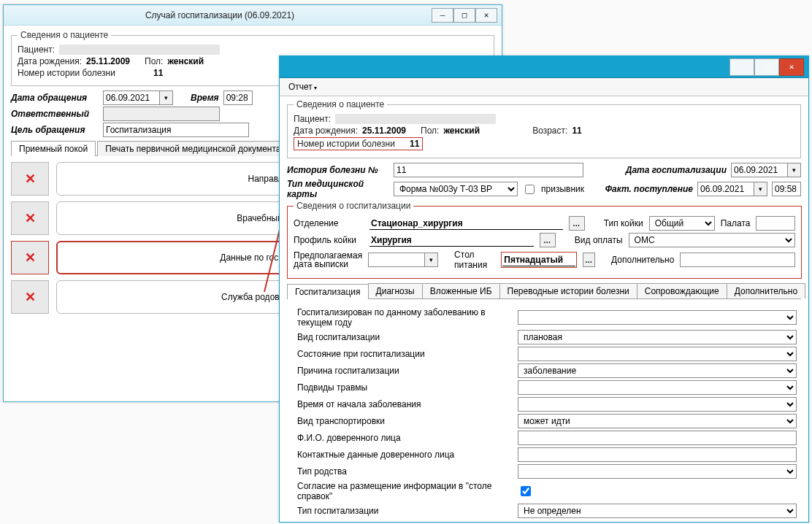 The image size is (812, 524). I want to click on detail-tabs: Госпитализация Диагнозы Вложенные ИБ Пер…, so click(544, 291).